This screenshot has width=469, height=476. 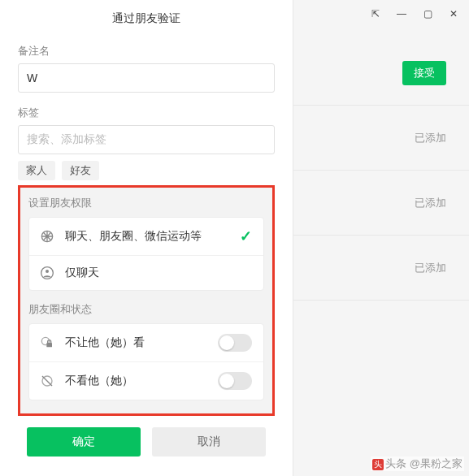 I want to click on tags-label: 标签, so click(x=146, y=113).